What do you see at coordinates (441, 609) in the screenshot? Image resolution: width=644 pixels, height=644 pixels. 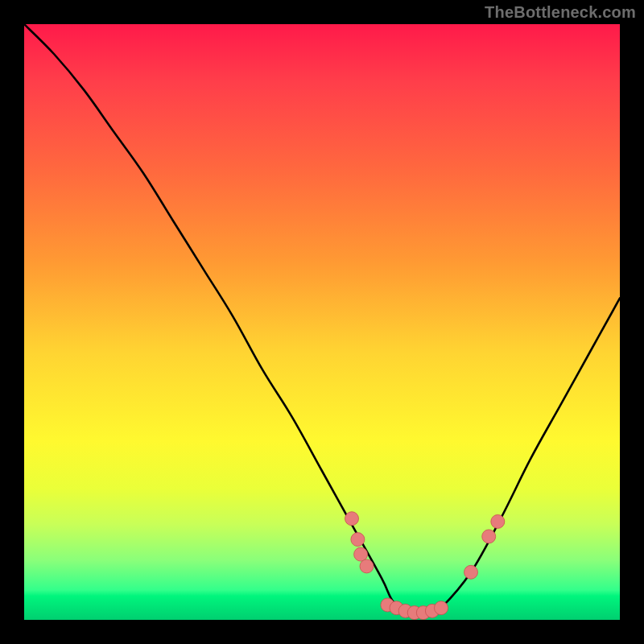 I see `data-point-p11` at bounding box center [441, 609].